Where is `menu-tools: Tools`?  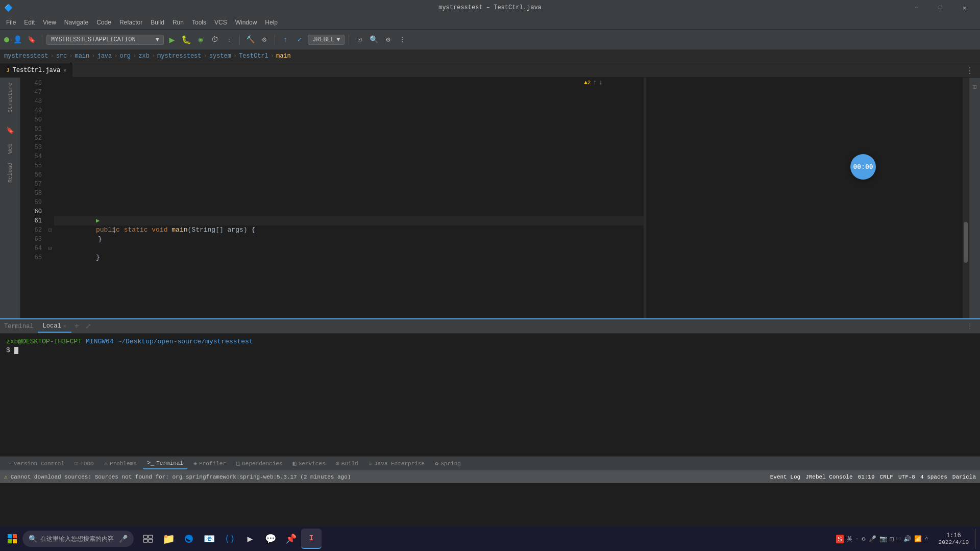 menu-tools: Tools is located at coordinates (199, 22).